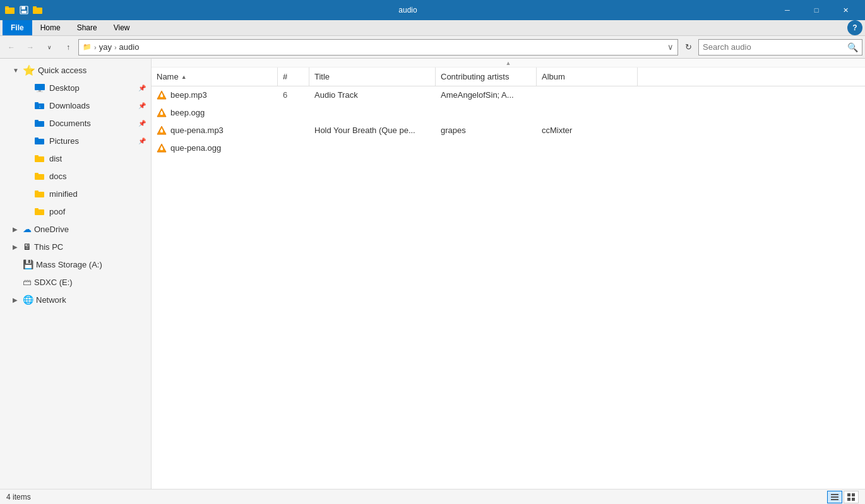 Image resolution: width=865 pixels, height=504 pixels. Describe the element at coordinates (49, 47) in the screenshot. I see `expand-button: ∨` at that location.